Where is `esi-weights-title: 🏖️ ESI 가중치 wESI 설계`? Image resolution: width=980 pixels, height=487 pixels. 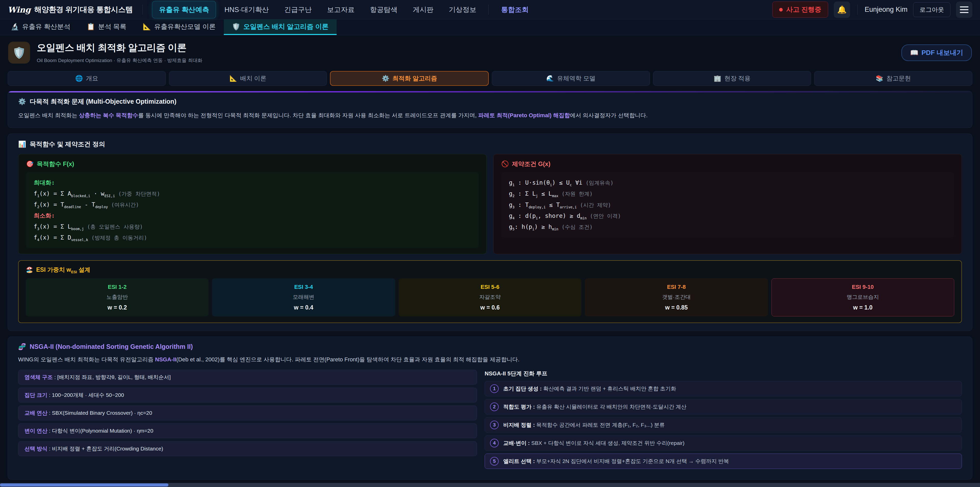
esi-weights-title: 🏖️ ESI 가중치 wESI 설계 is located at coordinates (490, 270).